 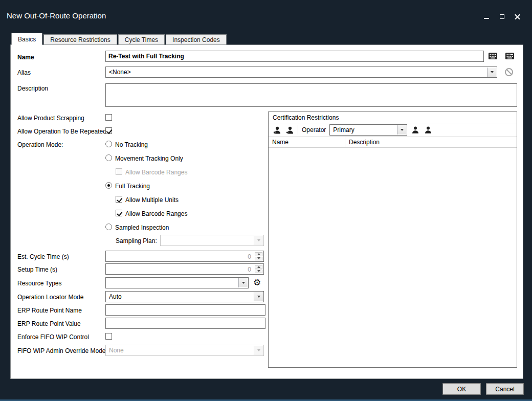 What do you see at coordinates (344, 130) in the screenshot?
I see `operator-selected-value: Primary` at bounding box center [344, 130].